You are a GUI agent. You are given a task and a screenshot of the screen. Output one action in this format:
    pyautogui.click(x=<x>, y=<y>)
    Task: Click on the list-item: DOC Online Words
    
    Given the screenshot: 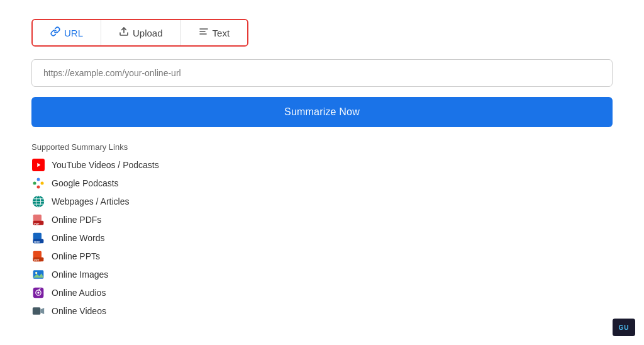 What is the action you would take?
    pyautogui.click(x=322, y=238)
    